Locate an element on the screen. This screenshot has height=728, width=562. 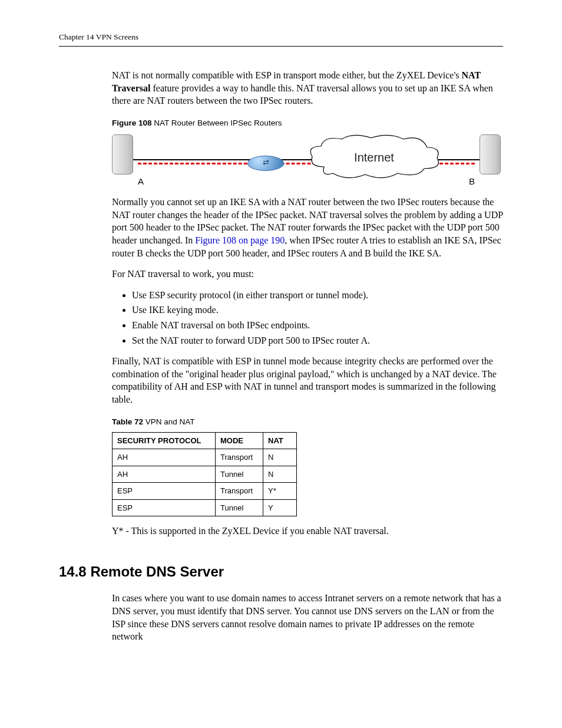
cloud-label: Internet is located at coordinates (374, 157).